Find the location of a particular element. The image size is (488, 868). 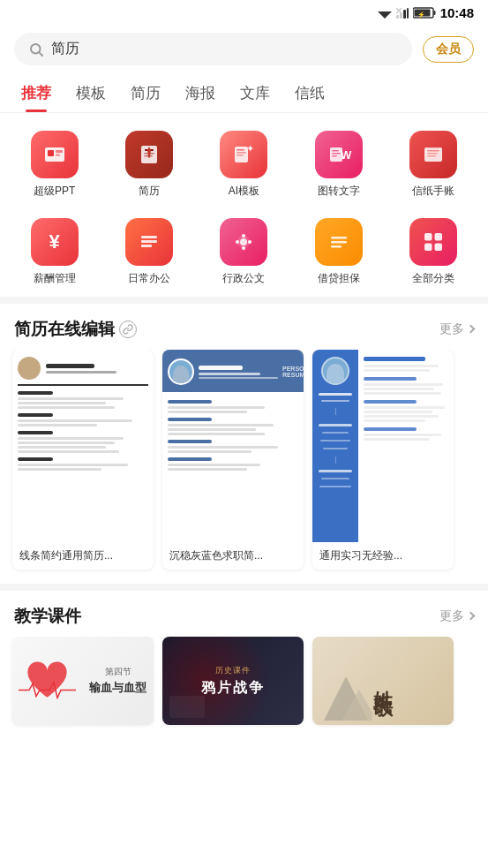

icon-salary: ¥ 薪酬管理 is located at coordinates (55, 253).